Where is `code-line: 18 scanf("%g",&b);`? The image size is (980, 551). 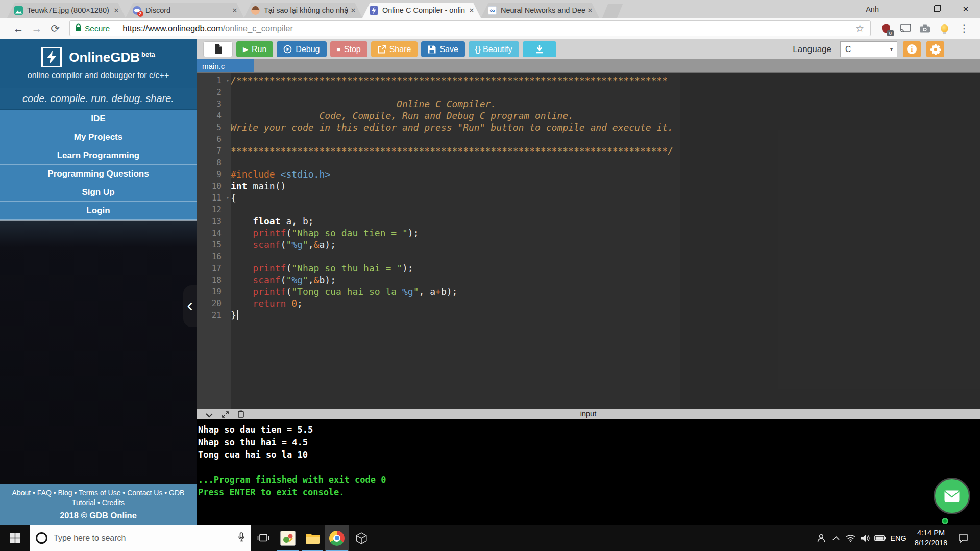
code-line: 18 scanf("%g",&b); is located at coordinates (588, 280).